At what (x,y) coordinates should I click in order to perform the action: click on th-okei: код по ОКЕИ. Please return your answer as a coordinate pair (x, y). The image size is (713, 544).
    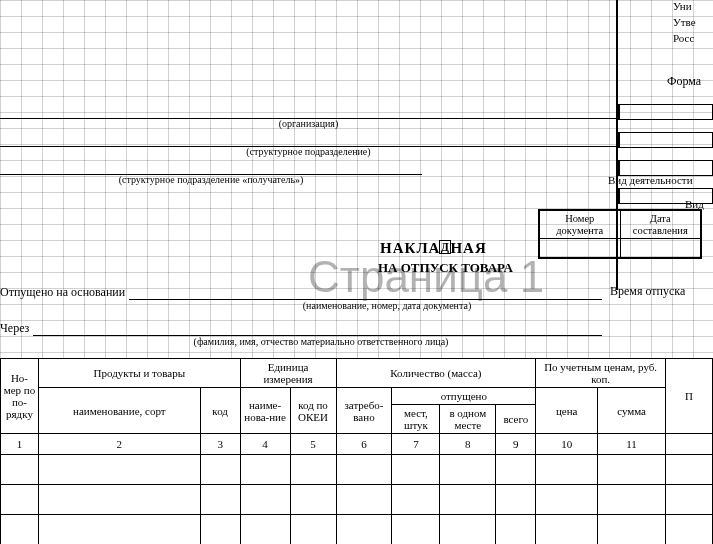
    Looking at the image, I should click on (313, 411).